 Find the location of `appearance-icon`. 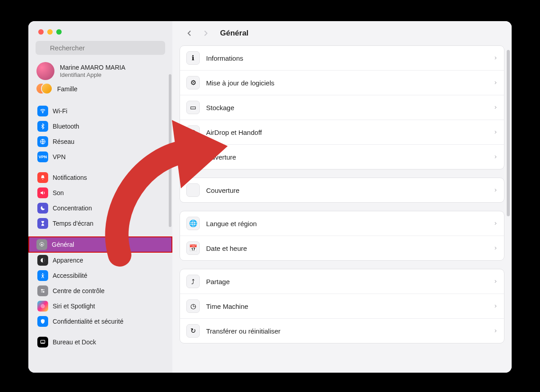

appearance-icon is located at coordinates (43, 260).